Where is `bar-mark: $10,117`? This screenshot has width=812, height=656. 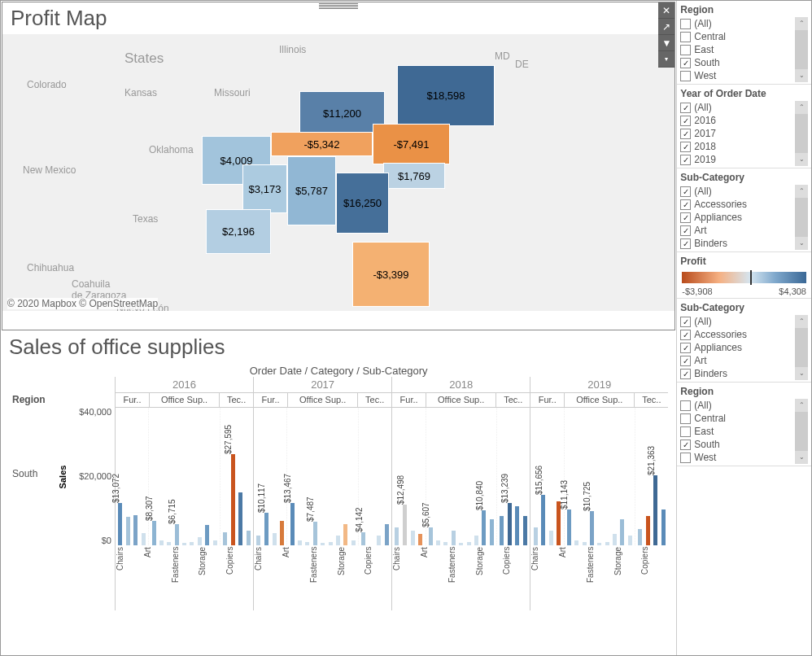
bar-mark: $10,117 is located at coordinates (267, 529).